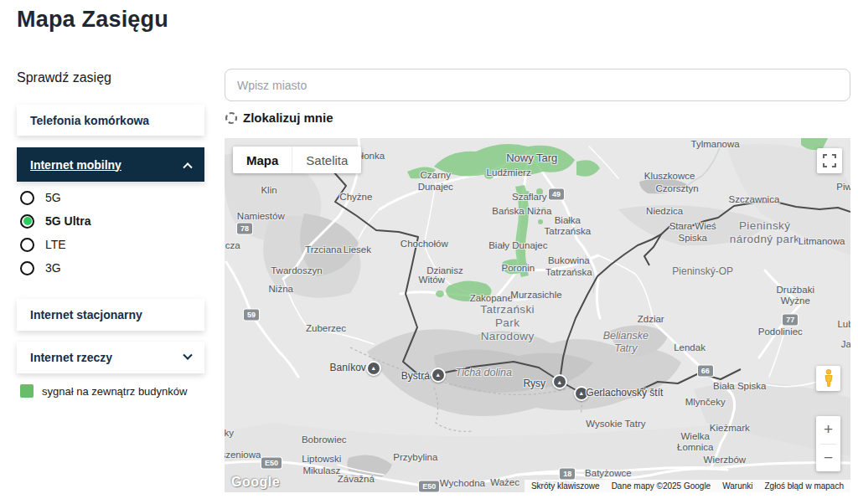 This screenshot has width=858, height=504. I want to click on map-label: Baníkov, so click(347, 368).